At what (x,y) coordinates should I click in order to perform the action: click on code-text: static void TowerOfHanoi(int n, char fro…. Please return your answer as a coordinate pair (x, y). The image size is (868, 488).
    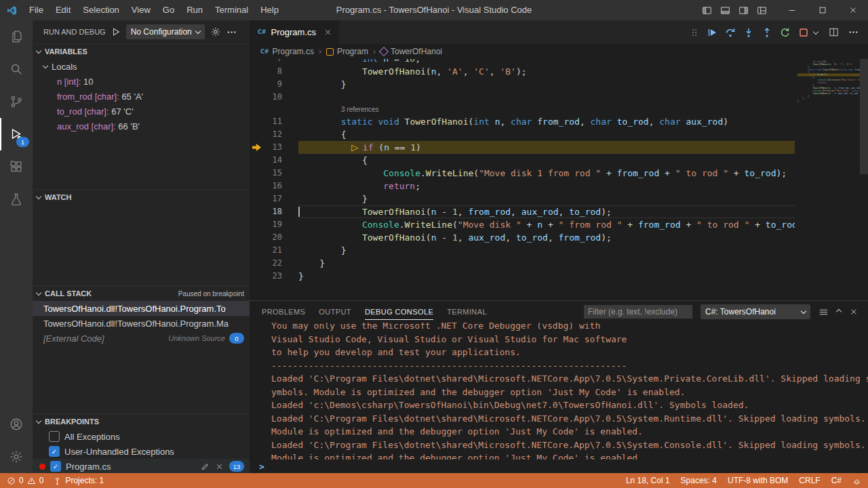
    Looking at the image, I should click on (547, 122).